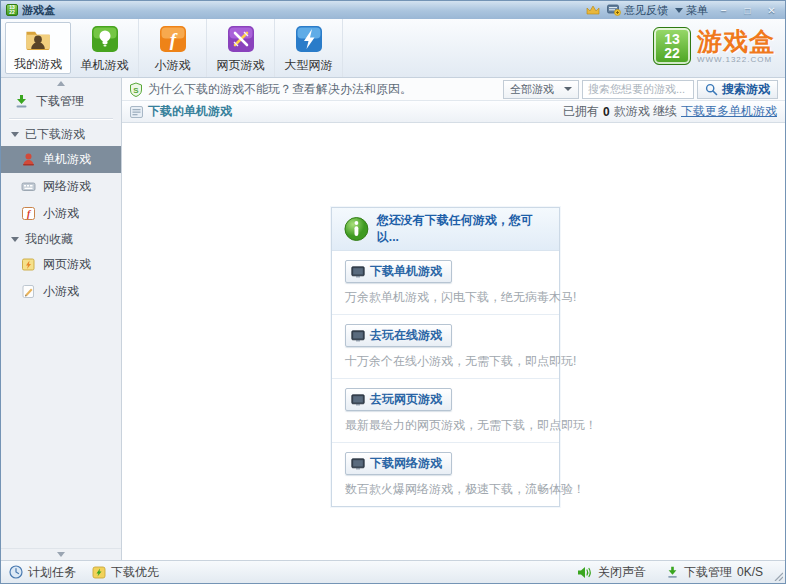  Describe the element at coordinates (778, 576) in the screenshot. I see `resize-grip` at that location.